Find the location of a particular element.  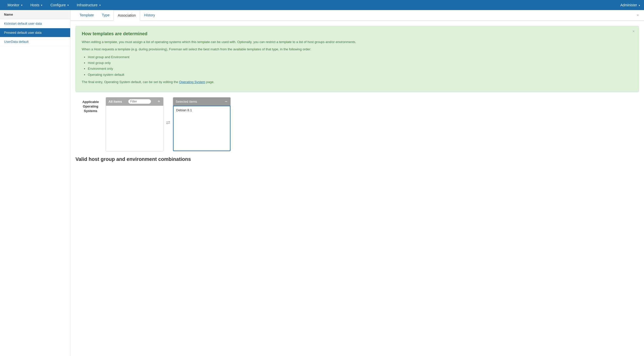

info-box-close-icon: × is located at coordinates (633, 31).